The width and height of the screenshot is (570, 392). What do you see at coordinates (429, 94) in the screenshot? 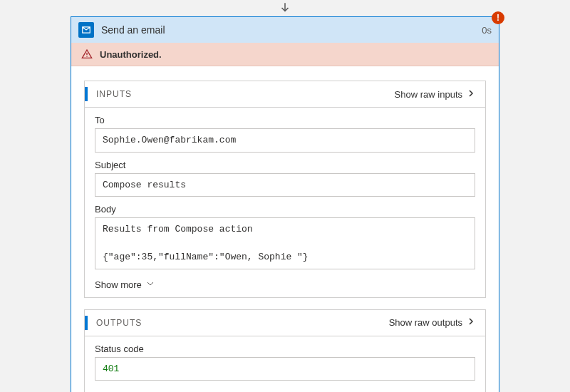
I see `show-raw-inputs-link: Show raw inputs` at bounding box center [429, 94].